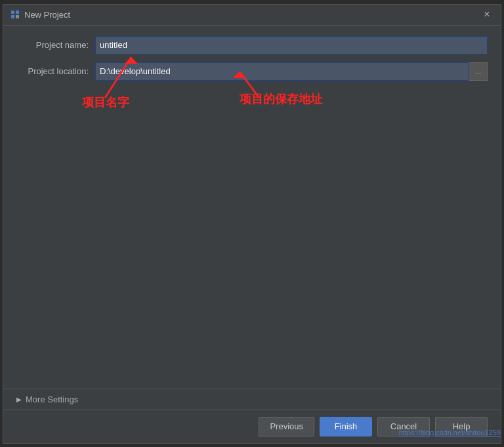 This screenshot has width=504, height=447. What do you see at coordinates (52, 399) in the screenshot?
I see `more-settings-label: More Settings` at bounding box center [52, 399].